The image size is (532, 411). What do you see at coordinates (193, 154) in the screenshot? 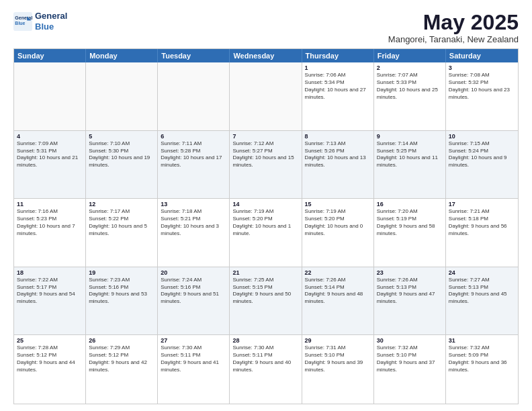
I see `cell-info: Sunrise: 7:11 AMSunset: 5:28 PMDaylight:…` at bounding box center [193, 154].